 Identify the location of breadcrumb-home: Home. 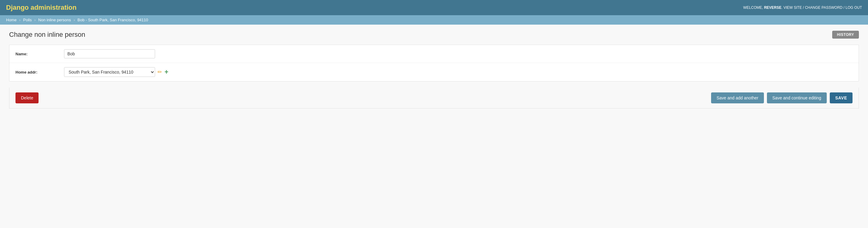
(11, 20).